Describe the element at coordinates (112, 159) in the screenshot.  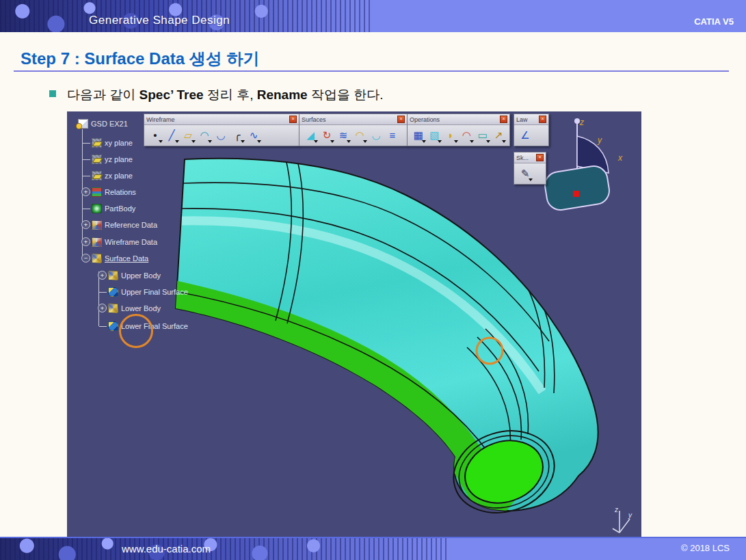
I see `tree-item-yz-plane: yz plane` at that location.